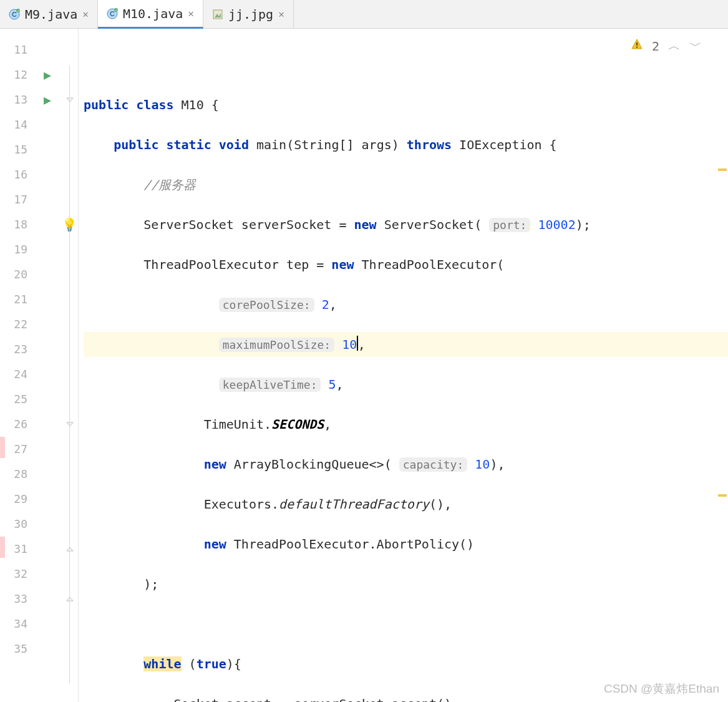 The height and width of the screenshot is (702, 728). Describe the element at coordinates (17, 474) in the screenshot. I see `line-number: 28` at that location.